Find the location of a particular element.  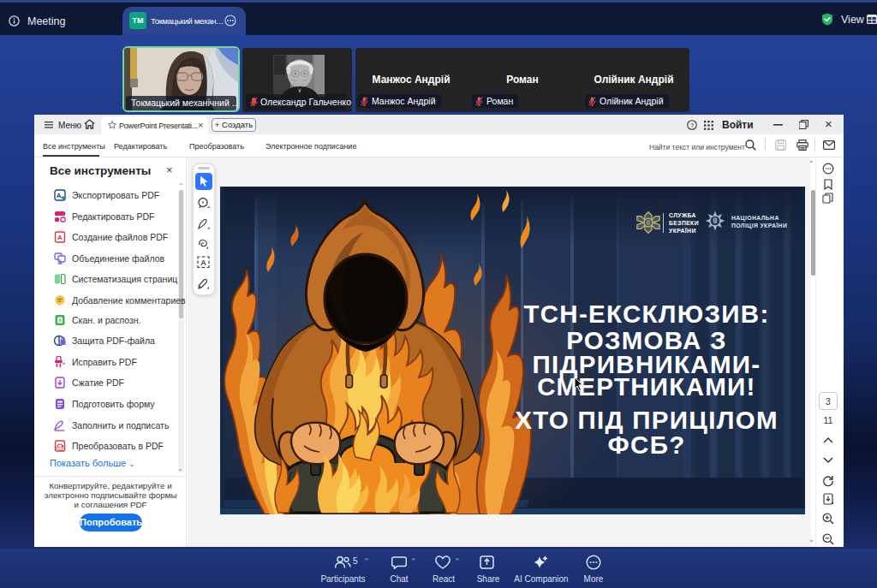

svg-text: СМЕРТНИКАМИ! is located at coordinates (647, 387).